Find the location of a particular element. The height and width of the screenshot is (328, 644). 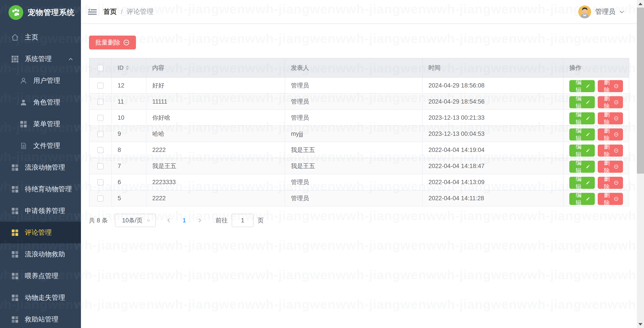

scrollbar is located at coordinates (640, 164).